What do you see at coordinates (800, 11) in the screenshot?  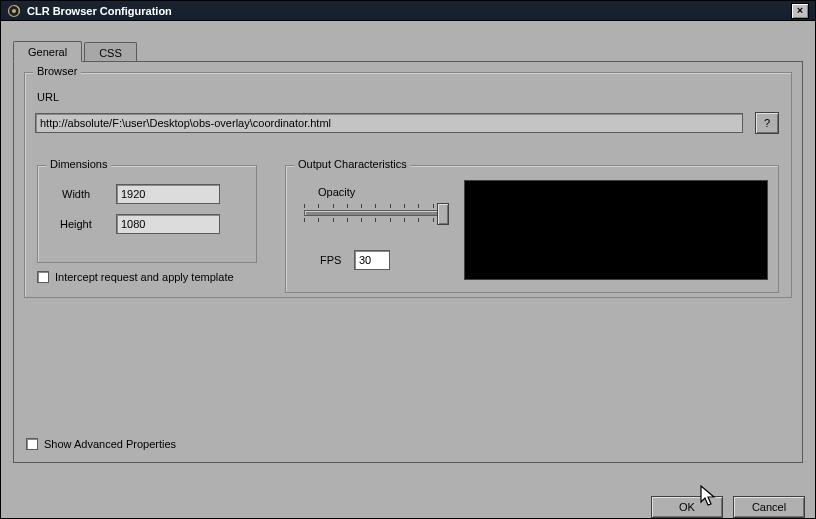 I see `close-icon: ×` at bounding box center [800, 11].